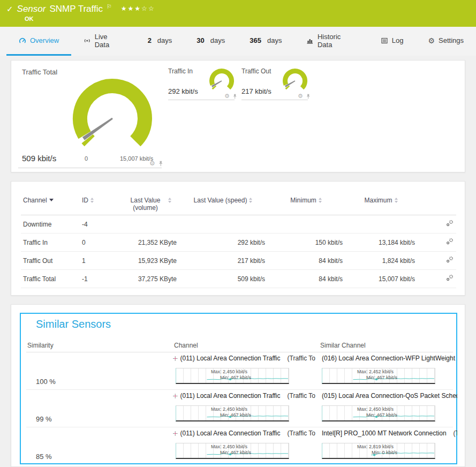 The height and width of the screenshot is (467, 476). I want to click on tab-label: Live Data, so click(109, 41).